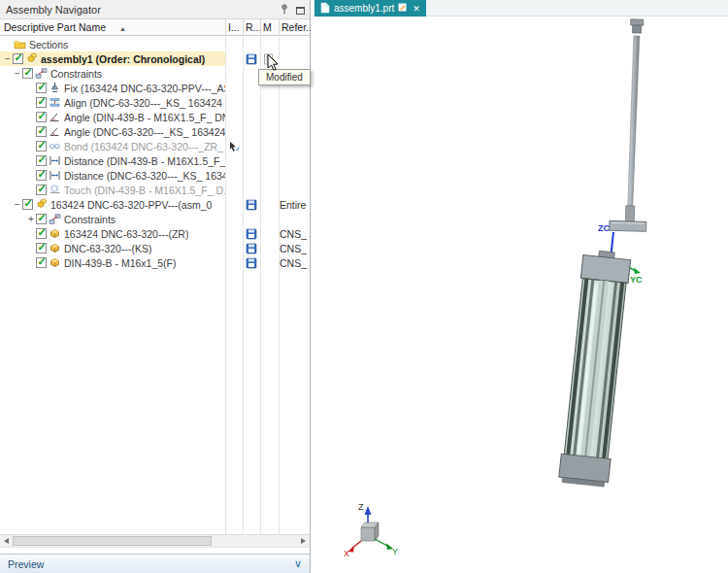  What do you see at coordinates (303, 541) in the screenshot?
I see `scroll-right-icon` at bounding box center [303, 541].